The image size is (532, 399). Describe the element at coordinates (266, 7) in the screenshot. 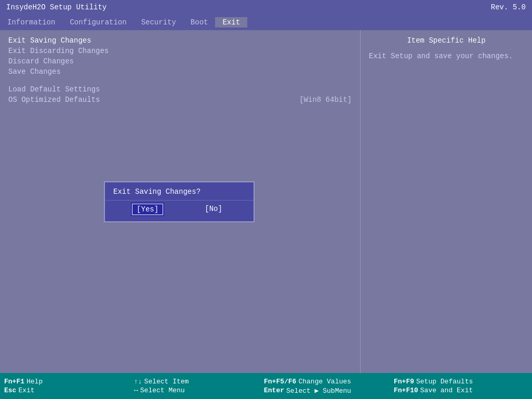

I see `title-bar: InsydeH2O Setup Utility Rev. 5.0` at that location.